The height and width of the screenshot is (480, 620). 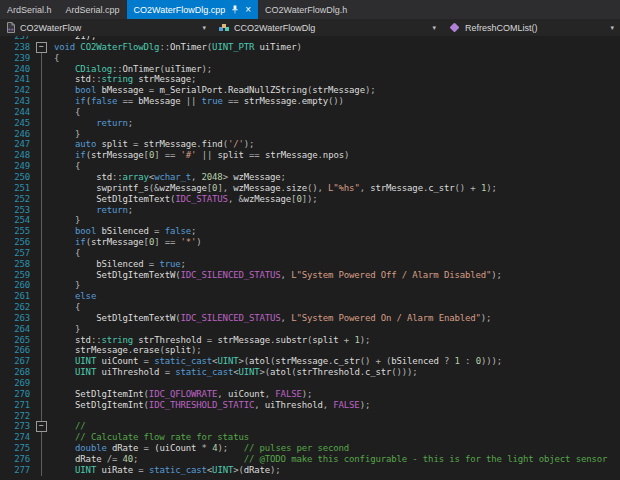 I want to click on code-line-249: 249 {, so click(x=310, y=166).